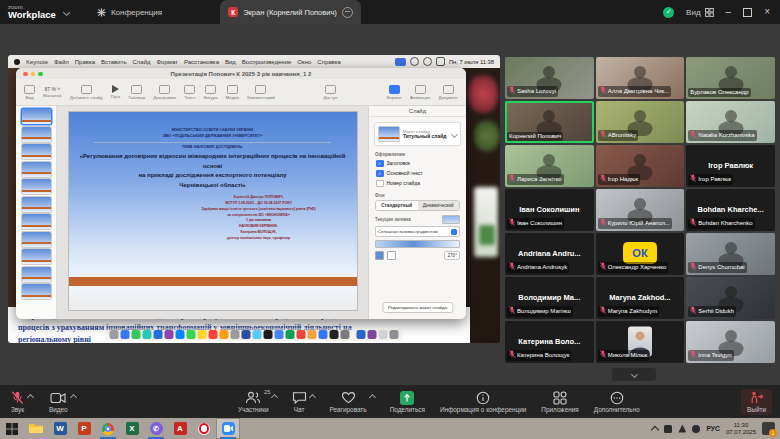 The width and height of the screenshot is (780, 439). What do you see at coordinates (254, 402) in the screenshot?
I see `participants-button-main: 25Участники` at bounding box center [254, 402].